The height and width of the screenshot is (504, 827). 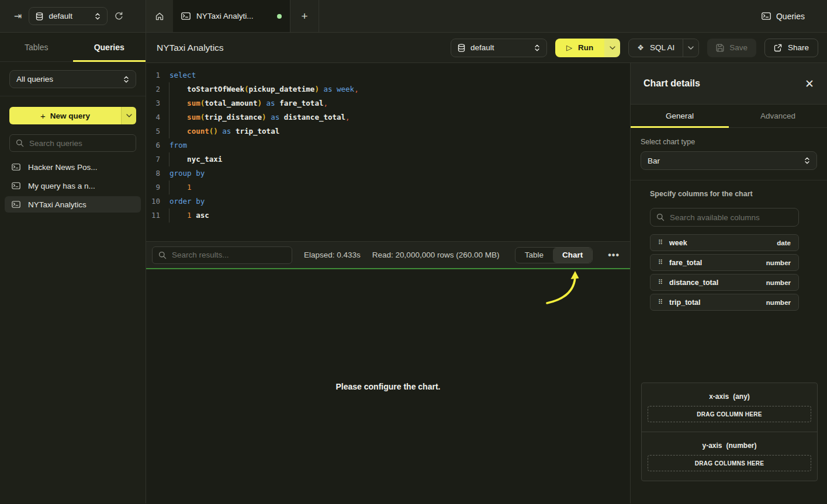 I want to click on query-search-box, so click(x=72, y=143).